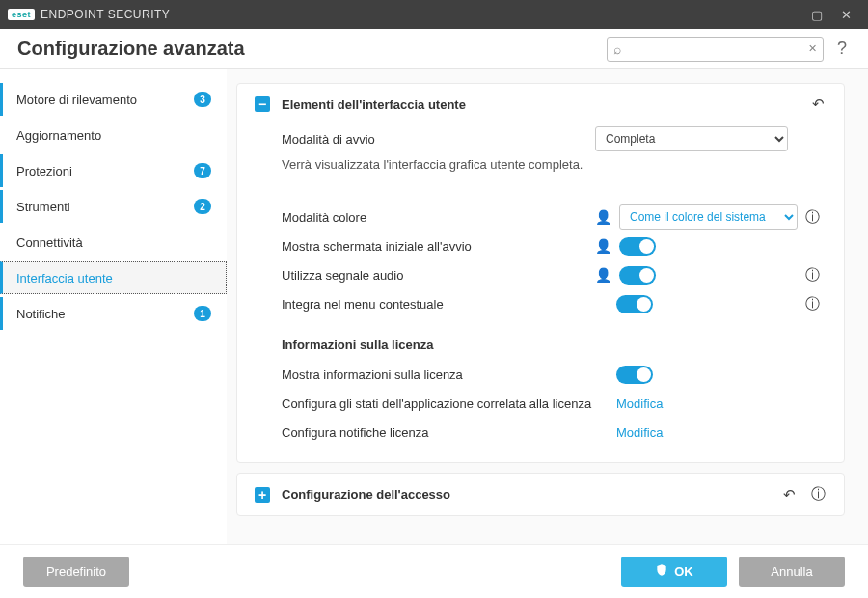 The width and height of the screenshot is (868, 598). I want to click on sidebar-item-update: Aggiornamento, so click(114, 135).